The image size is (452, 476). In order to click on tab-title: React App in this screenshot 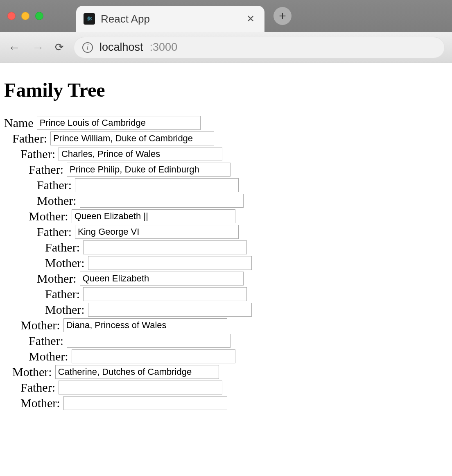, I will do `click(170, 19)`.